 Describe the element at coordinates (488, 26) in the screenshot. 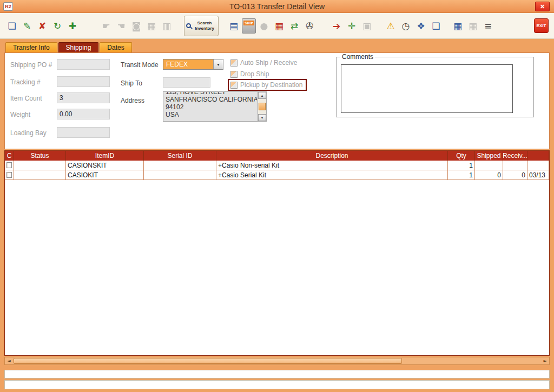

I see `reports-stack-icon: ≡` at that location.